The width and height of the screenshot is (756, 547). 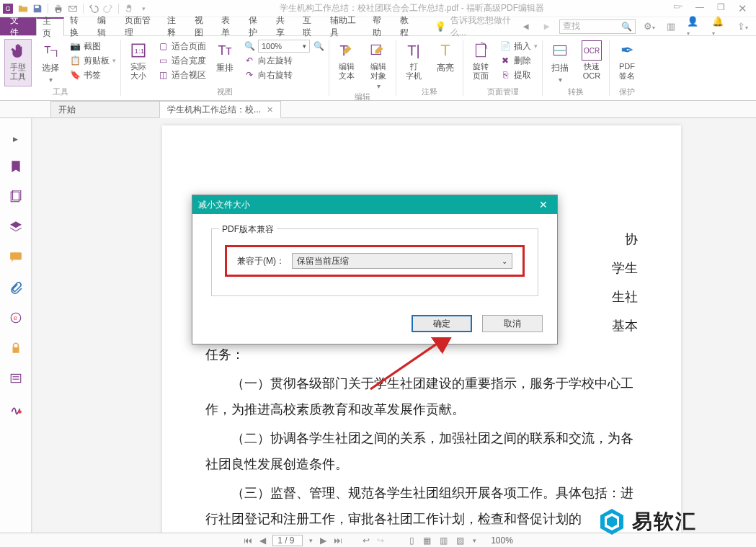 I want to click on typewriter-button: T| 打字机, so click(x=414, y=63).